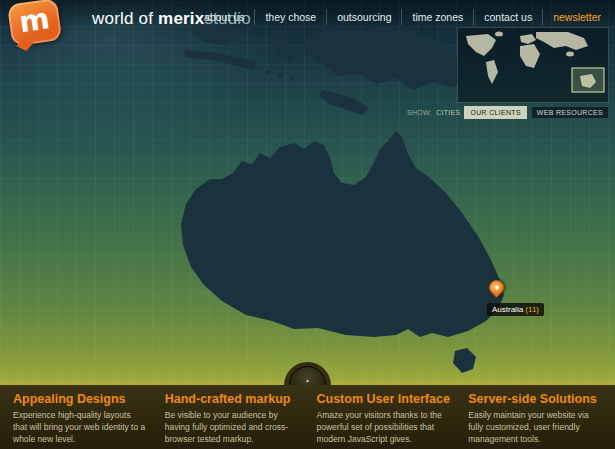 The image size is (615, 449). What do you see at coordinates (508, 17) in the screenshot?
I see `nav-contact-us: contact us` at bounding box center [508, 17].